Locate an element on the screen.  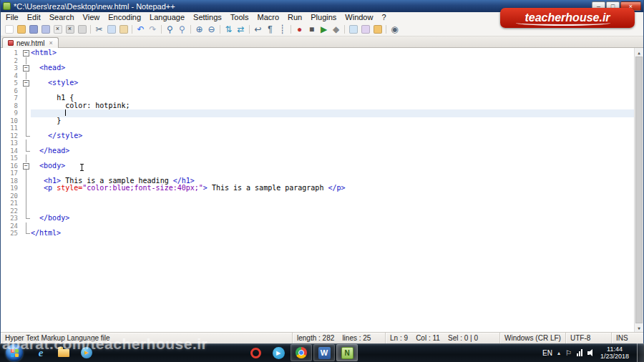
status-encoding: UTF-8 is located at coordinates (589, 338).